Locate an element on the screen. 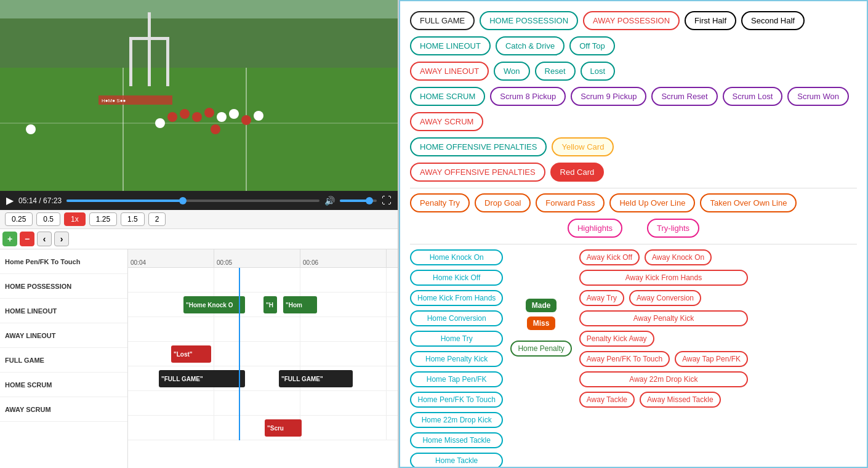 Image resolution: width=868 pixels, height=468 pixels. speed-15: 1.5 is located at coordinates (133, 219).